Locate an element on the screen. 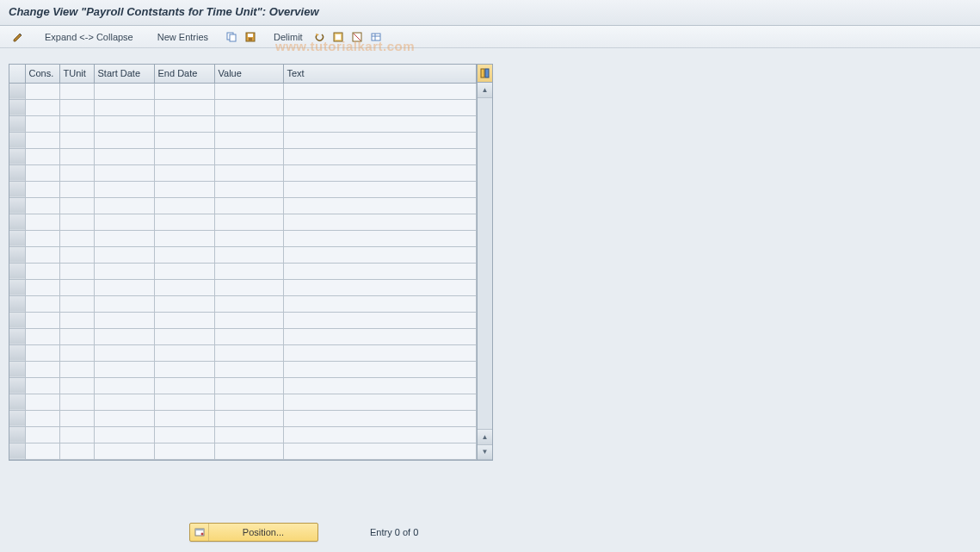 This screenshot has width=980, height=552. expand-collapse-button: Expand <-> Collapse is located at coordinates (89, 37).